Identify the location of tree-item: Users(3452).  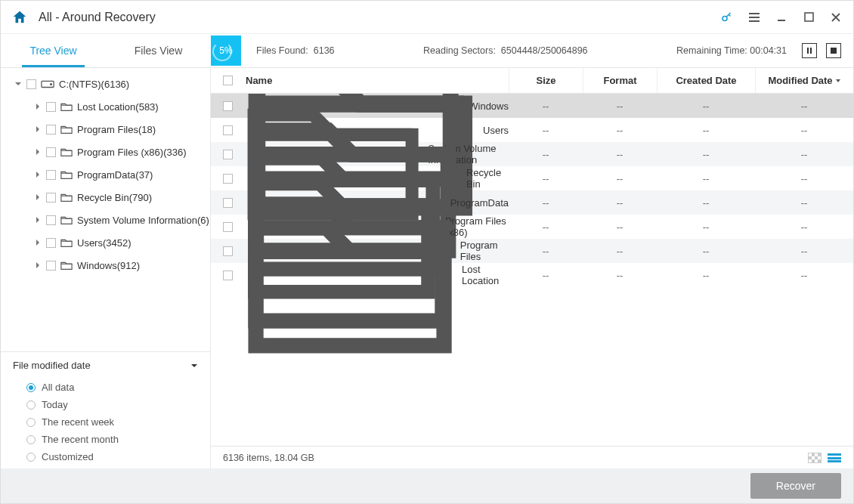
(106, 243).